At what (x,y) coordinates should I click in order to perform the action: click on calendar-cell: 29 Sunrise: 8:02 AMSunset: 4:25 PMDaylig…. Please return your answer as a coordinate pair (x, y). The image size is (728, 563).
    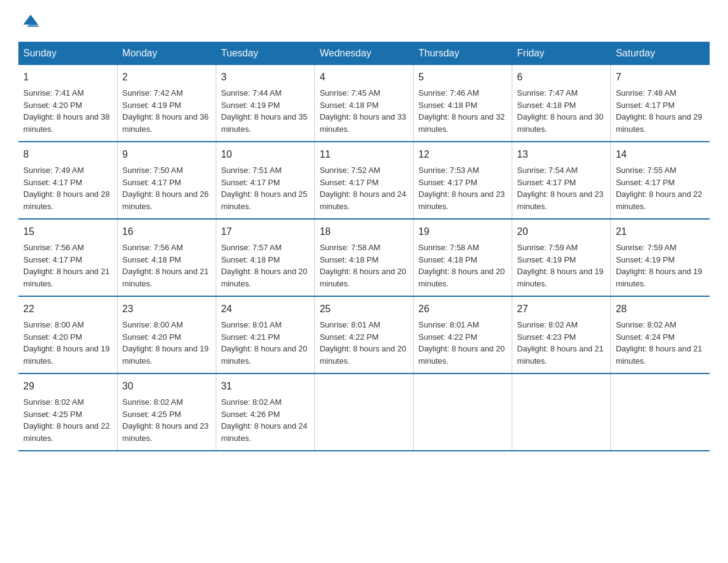
    Looking at the image, I should click on (67, 412).